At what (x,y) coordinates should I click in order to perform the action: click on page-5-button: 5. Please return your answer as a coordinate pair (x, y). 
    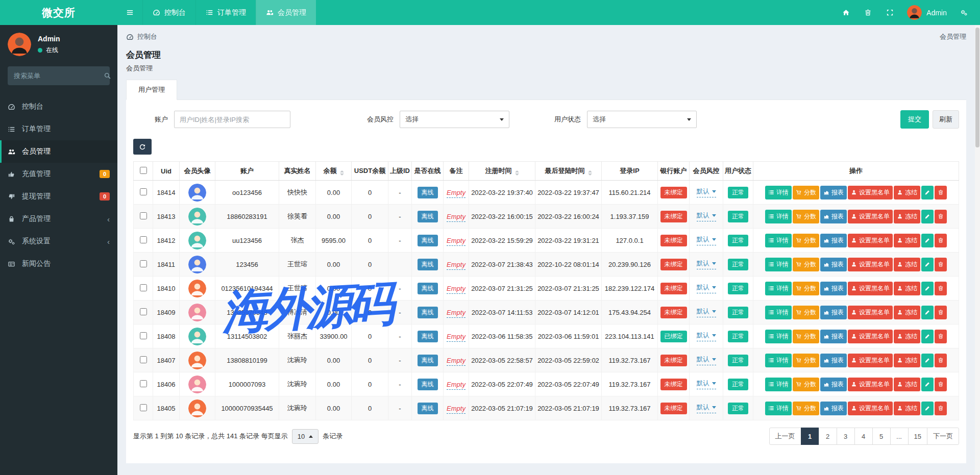
    Looking at the image, I should click on (881, 436).